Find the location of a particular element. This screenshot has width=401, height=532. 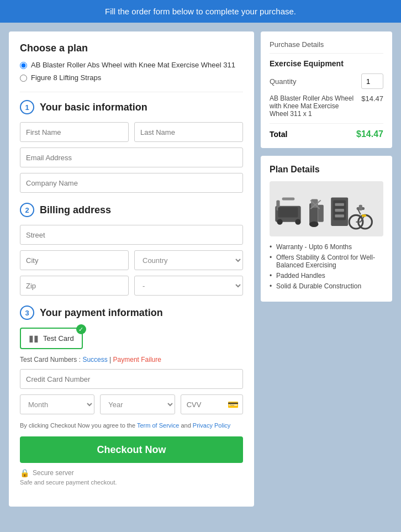

month-select: Month 01 02 03 04 05 06 07 08 09 10 11 1… is located at coordinates (57, 404).